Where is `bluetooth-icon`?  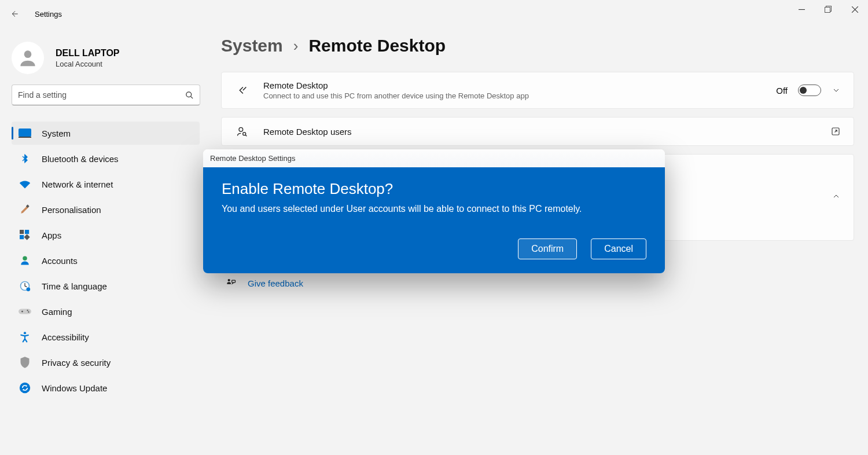
bluetooth-icon is located at coordinates (25, 159).